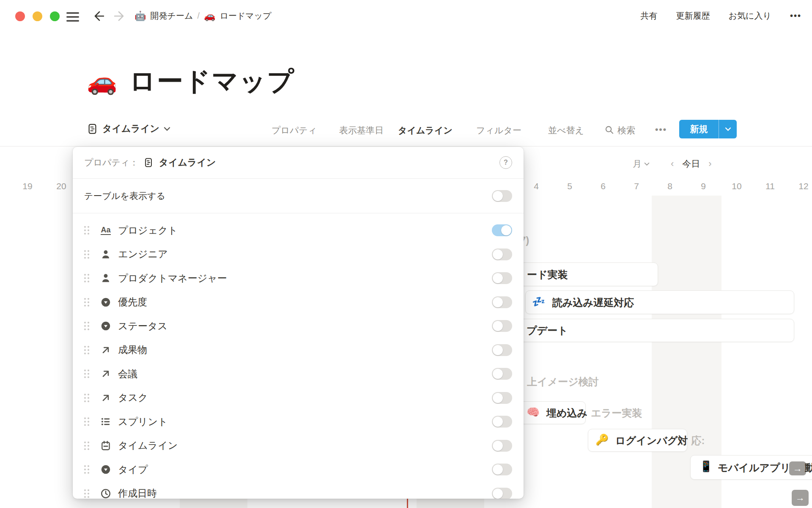  Describe the element at coordinates (133, 350) in the screenshot. I see `property-label: 成果物` at that location.